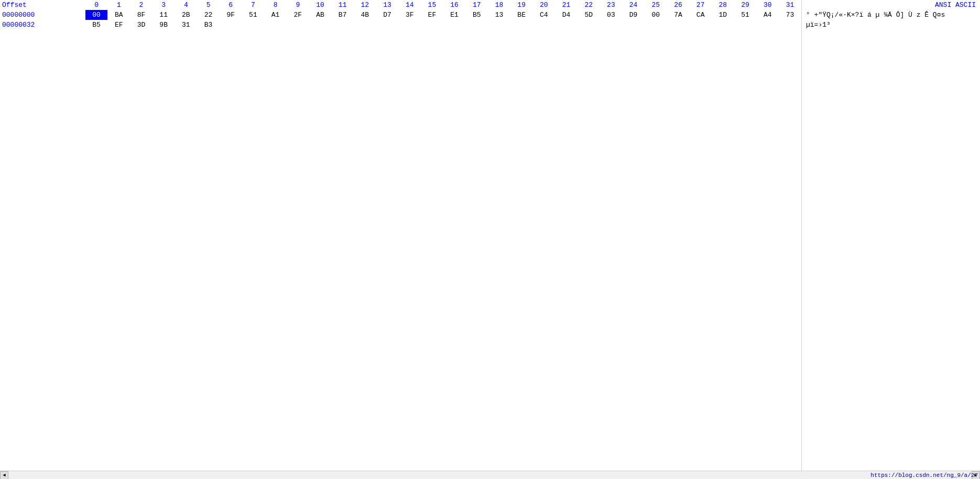 The height and width of the screenshot is (479, 980). I want to click on hex-cell: E1, so click(455, 15).